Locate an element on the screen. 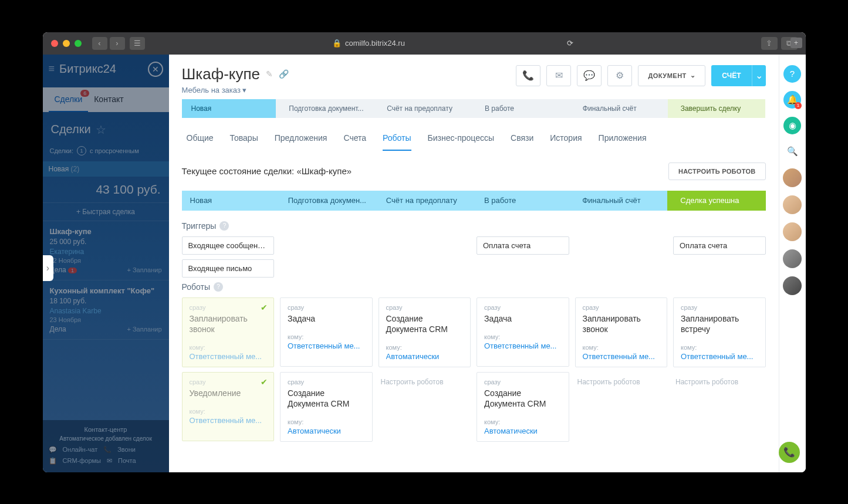  deal-category: Мебель на заказ ▾ is located at coordinates (236, 90).